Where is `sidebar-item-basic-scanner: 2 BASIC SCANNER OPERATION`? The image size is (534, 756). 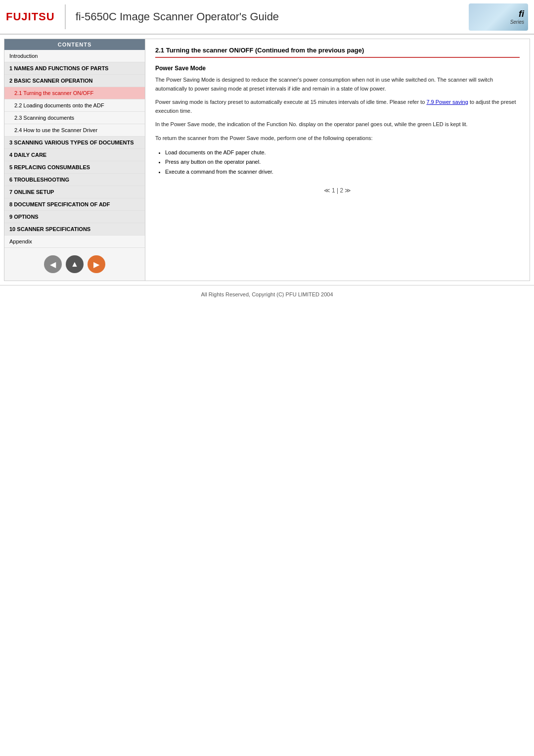 sidebar-item-basic-scanner: 2 BASIC SCANNER OPERATION is located at coordinates (75, 81).